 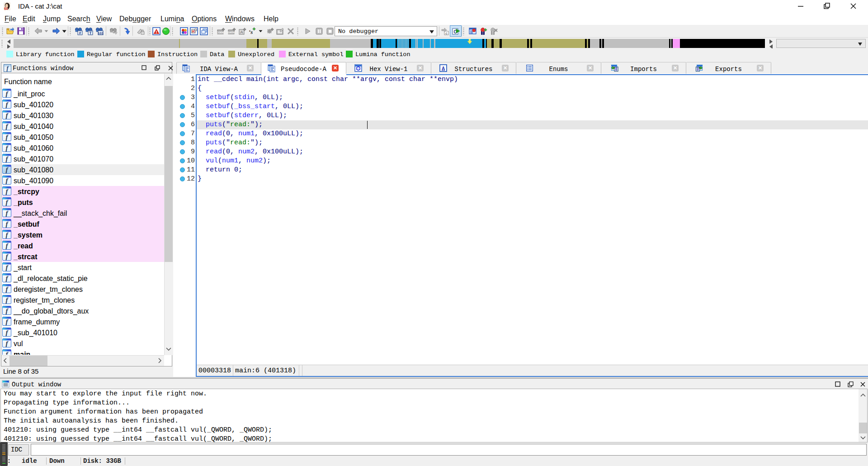 I want to click on svg-text: CODE, so click(x=221, y=33).